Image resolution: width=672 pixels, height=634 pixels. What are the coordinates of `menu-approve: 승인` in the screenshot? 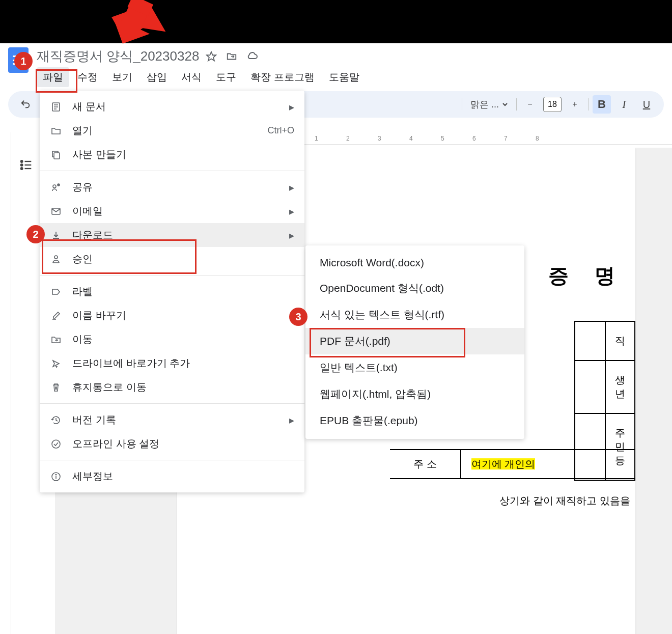 It's located at (172, 259).